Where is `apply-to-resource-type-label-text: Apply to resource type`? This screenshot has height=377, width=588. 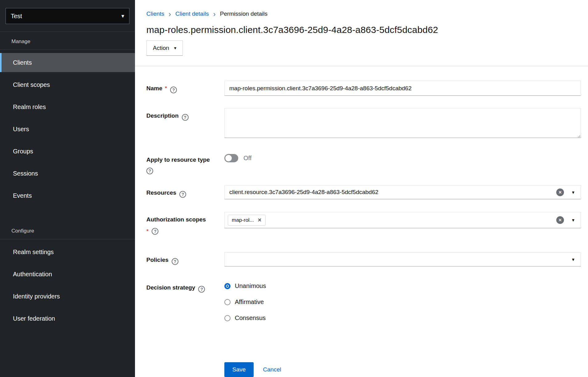 apply-to-resource-type-label-text: Apply to resource type is located at coordinates (178, 160).